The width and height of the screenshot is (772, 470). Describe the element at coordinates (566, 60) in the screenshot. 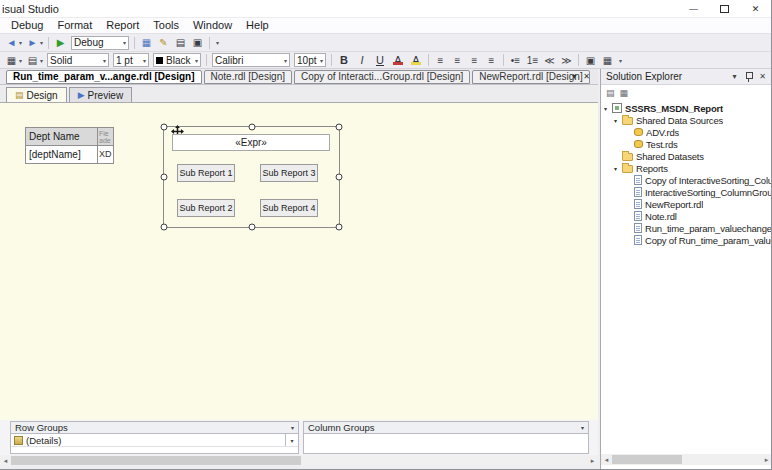

I see `increase-indent-button: ≫` at that location.